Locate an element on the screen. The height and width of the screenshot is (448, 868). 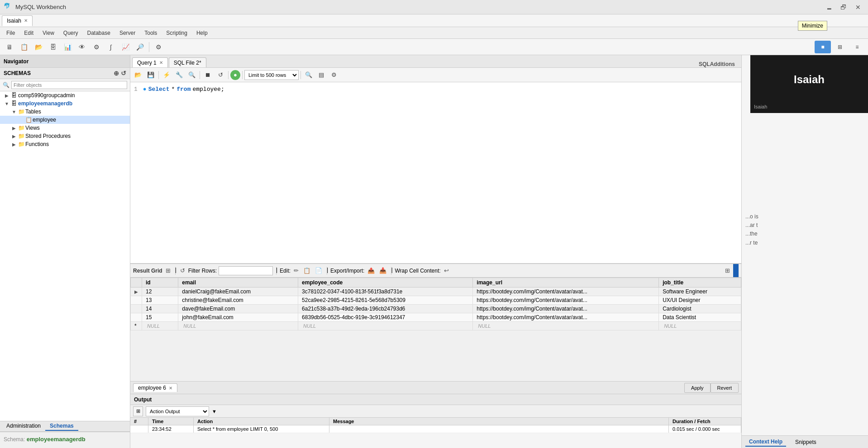
menu-view: View is located at coordinates (48, 33).